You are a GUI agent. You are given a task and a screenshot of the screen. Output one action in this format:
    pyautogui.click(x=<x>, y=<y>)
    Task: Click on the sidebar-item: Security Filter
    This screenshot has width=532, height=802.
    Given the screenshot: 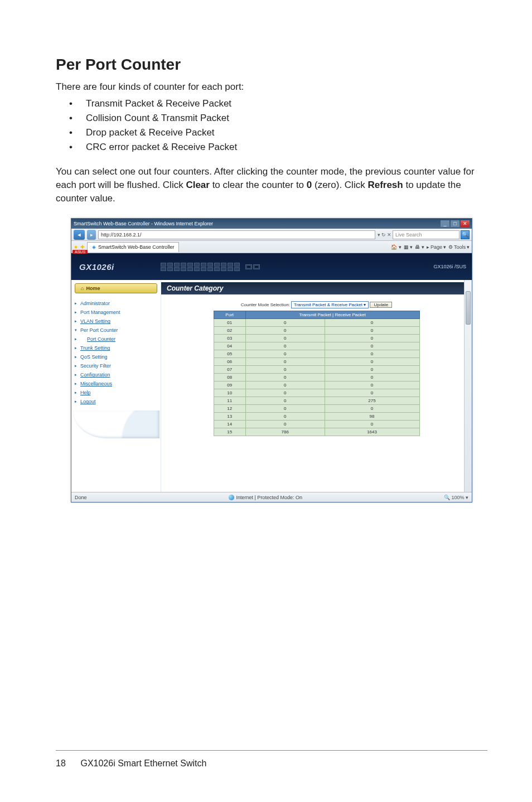 What is the action you would take?
    pyautogui.click(x=116, y=366)
    